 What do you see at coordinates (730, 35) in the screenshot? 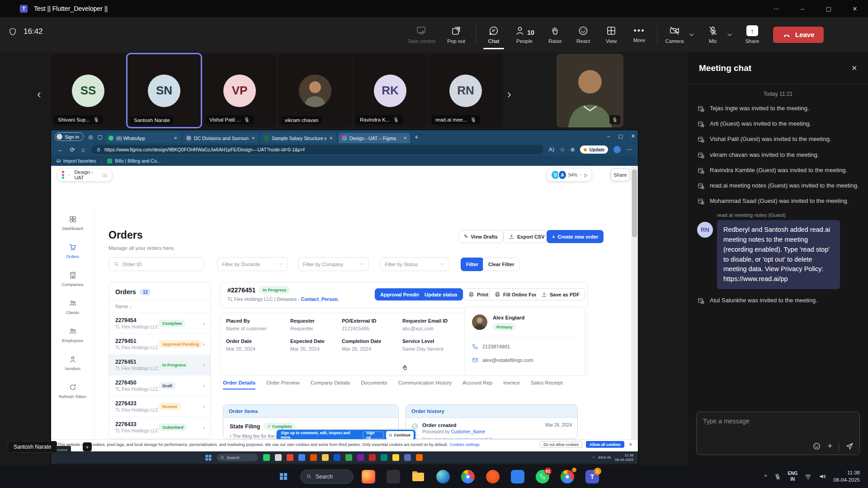
I see `mic-options-chevron` at bounding box center [730, 35].